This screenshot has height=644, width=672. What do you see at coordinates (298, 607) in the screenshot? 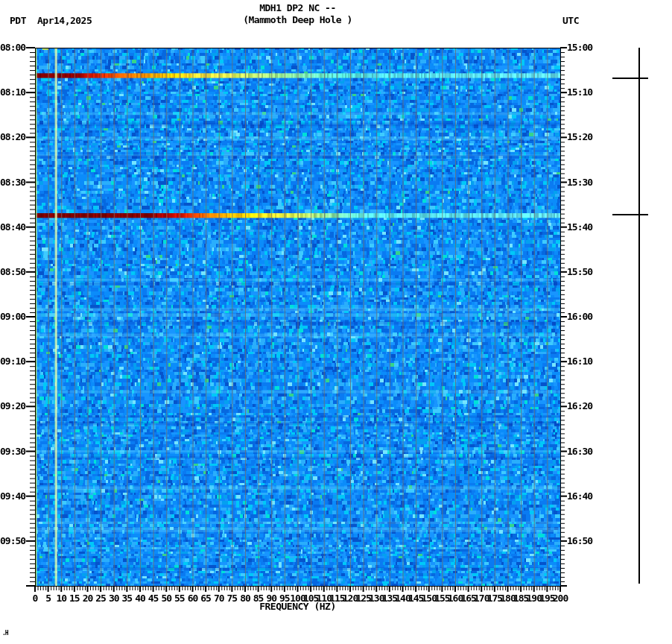
I see `x-axis-title: FREQUENCY (HZ)` at bounding box center [298, 607].